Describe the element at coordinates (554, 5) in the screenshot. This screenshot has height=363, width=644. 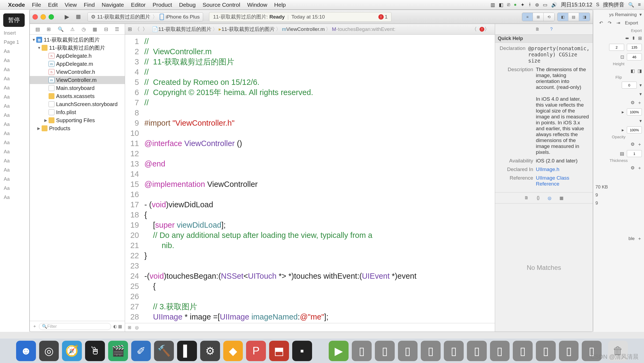
I see `volume-icon: 🔊` at that location.